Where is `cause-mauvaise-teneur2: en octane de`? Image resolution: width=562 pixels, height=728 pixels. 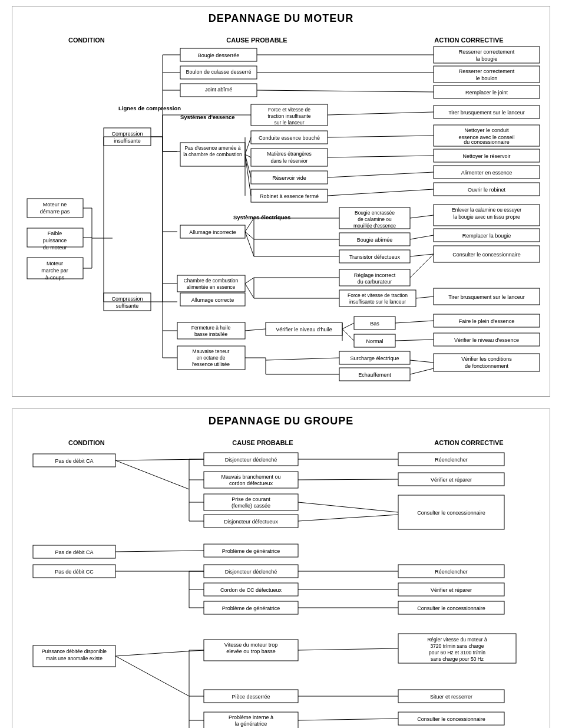 cause-mauvaise-teneur2: en octane de is located at coordinates (211, 358).